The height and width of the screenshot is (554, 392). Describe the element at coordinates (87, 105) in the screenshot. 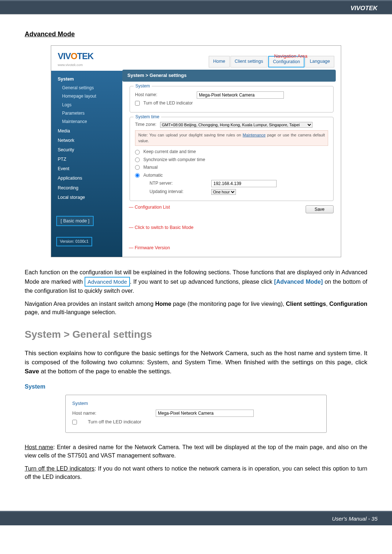

I see `sidebar-item-logs: Logs` at that location.